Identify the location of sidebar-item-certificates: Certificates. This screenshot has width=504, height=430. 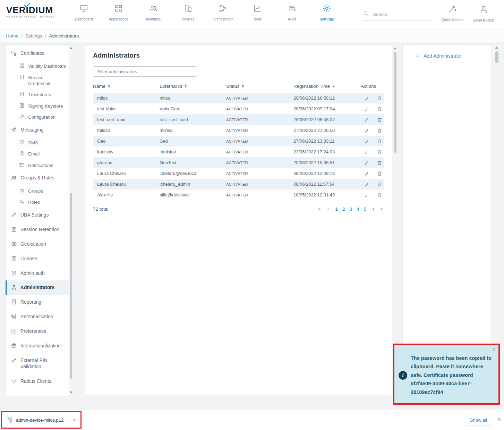
(39, 53).